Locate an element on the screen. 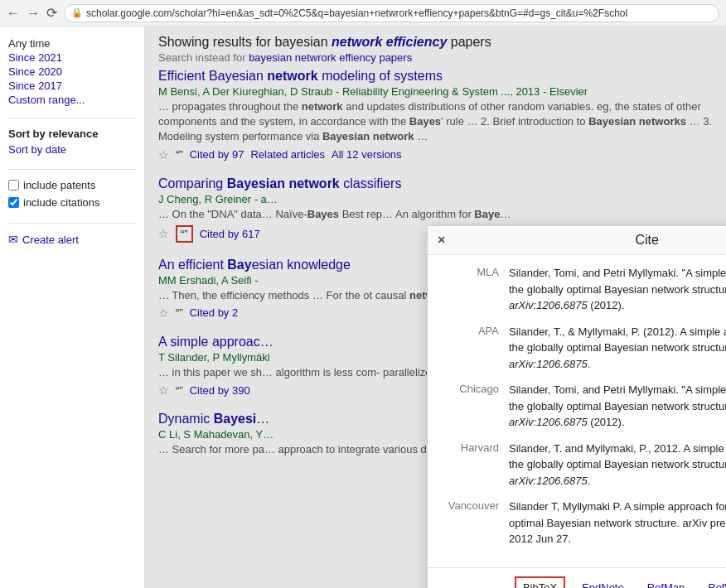  cite-mla-row: MLA Silander, Tomi, and Petri Myllymaki.… is located at coordinates (583, 290).